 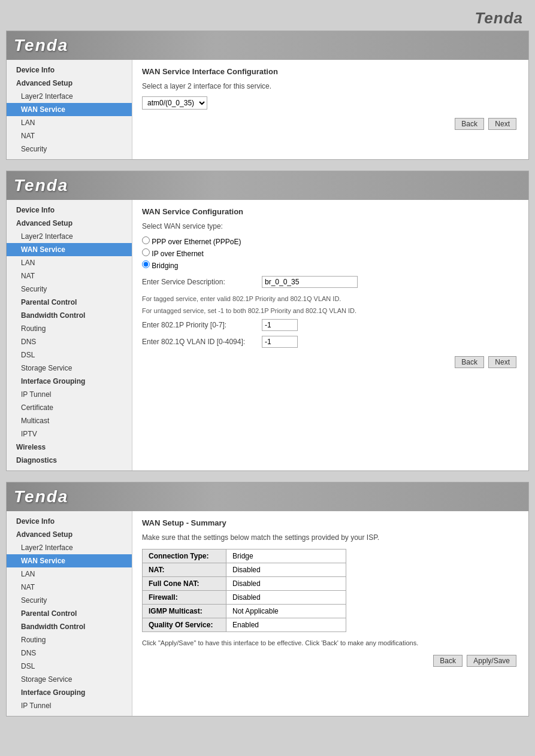 I want to click on sidebar2-interface-grouping: Interface Grouping, so click(x=69, y=381).